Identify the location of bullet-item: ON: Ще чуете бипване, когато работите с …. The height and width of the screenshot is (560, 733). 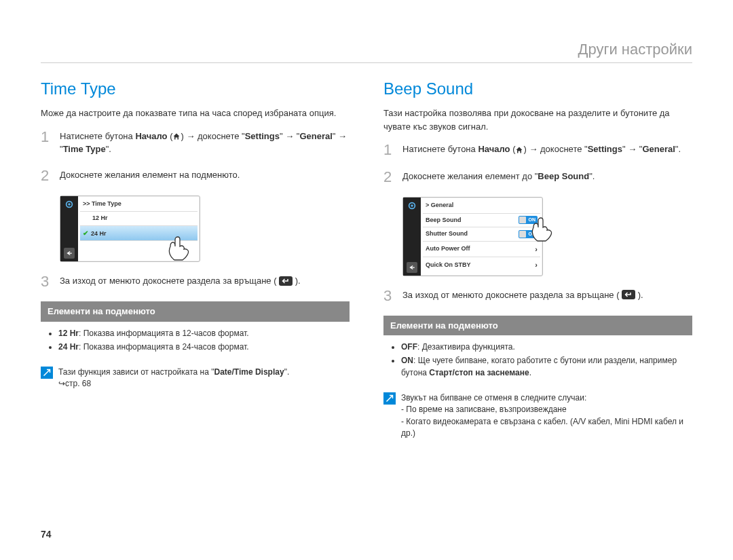
(547, 367).